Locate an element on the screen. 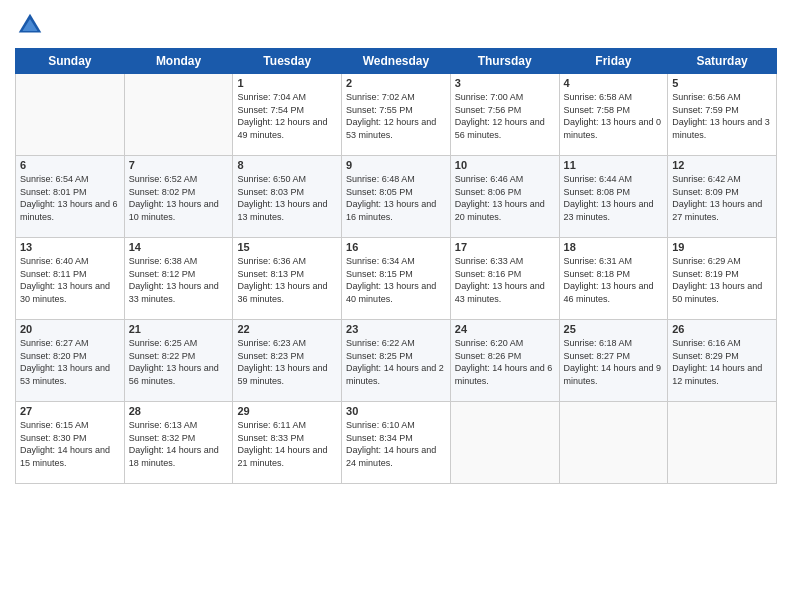  day-info: Sunrise: 6:38 AM Sunset: 8:12 PM Dayligh… is located at coordinates (179, 280).